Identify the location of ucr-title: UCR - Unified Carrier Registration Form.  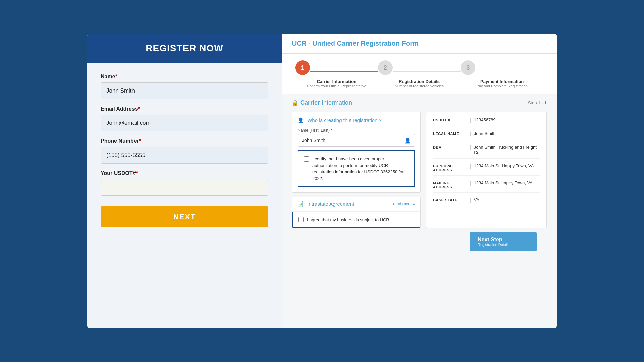
(419, 44).